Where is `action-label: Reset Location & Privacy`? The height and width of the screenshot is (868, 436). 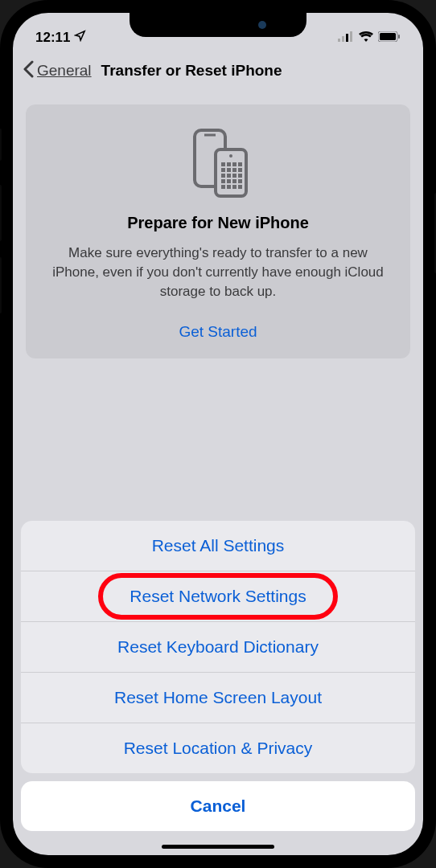
action-label: Reset Location & Privacy is located at coordinates (219, 747).